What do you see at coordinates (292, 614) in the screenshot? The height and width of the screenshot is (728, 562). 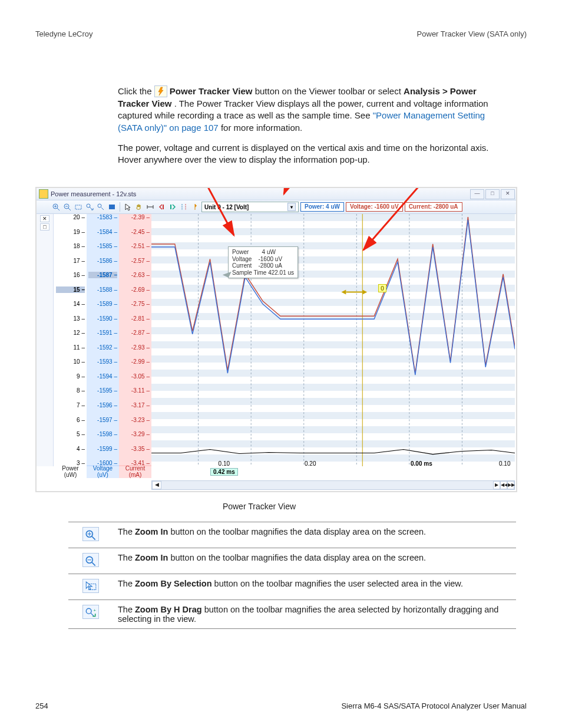 I see `table-row: + The Zoom By H Drag button on the toolb…` at bounding box center [292, 614].